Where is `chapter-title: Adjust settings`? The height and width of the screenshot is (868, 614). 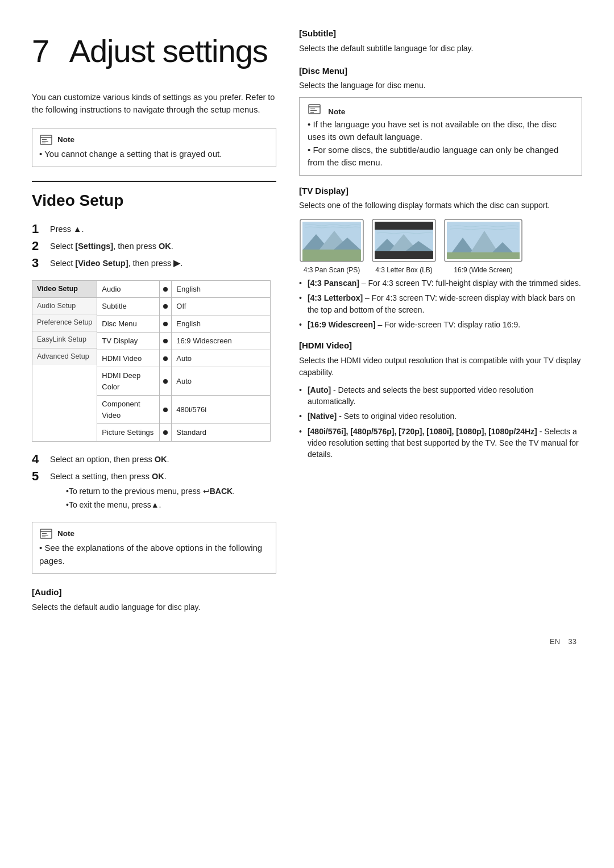 chapter-title: Adjust settings is located at coordinates (168, 51).